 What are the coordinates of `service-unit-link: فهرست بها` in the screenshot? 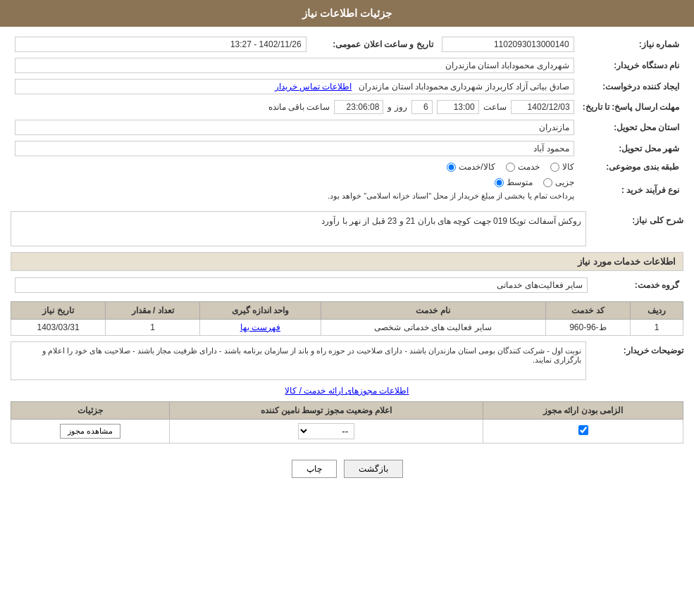 It's located at (261, 327).